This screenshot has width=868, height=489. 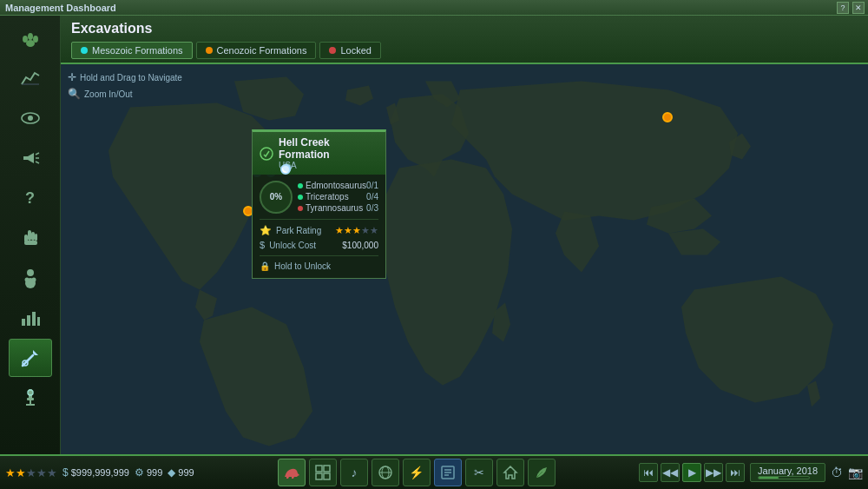 What do you see at coordinates (434, 472) in the screenshot?
I see `taskbar: ★★★★★ $ $999,999,999 ⚙ 999 ◆ 999 ♪ ⚡ ✂` at bounding box center [434, 472].